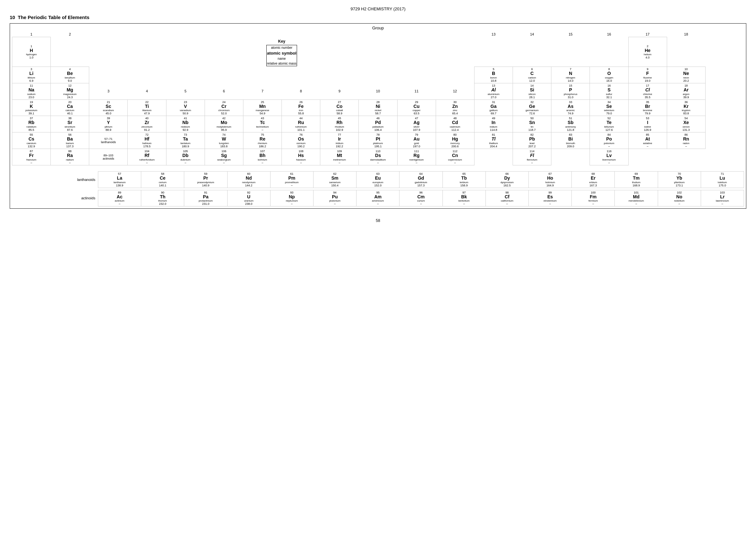  What do you see at coordinates (686, 34) in the screenshot?
I see `gn-18: 18` at bounding box center [686, 34].